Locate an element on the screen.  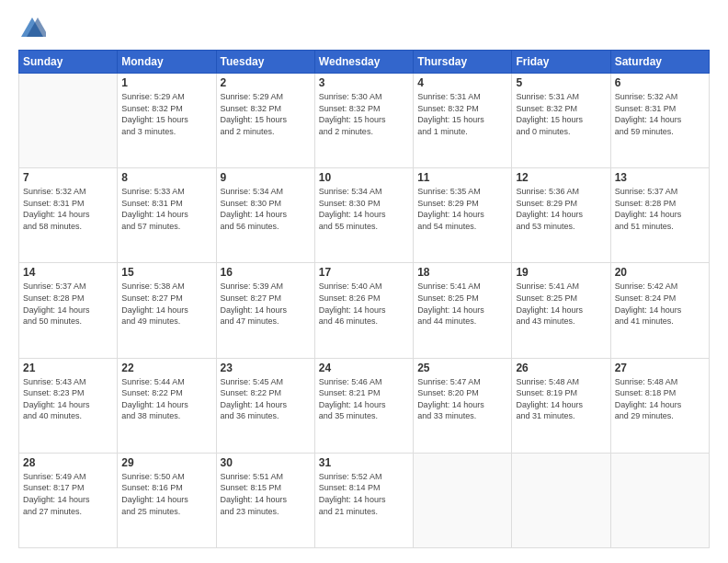
calendar-cell: 3Sunrise: 5:30 AM Sunset: 8:32 PM Daylig… is located at coordinates (364, 121).